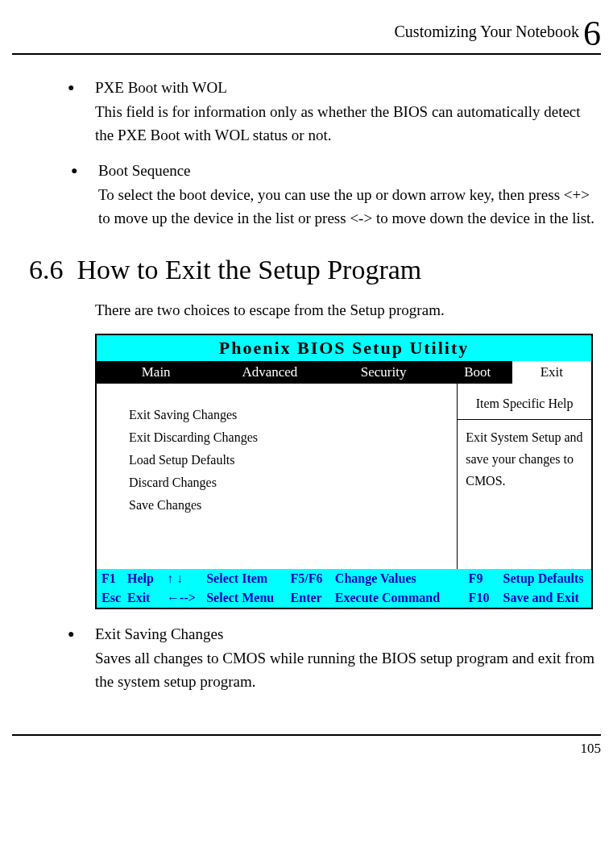 This screenshot has height=868, width=613. What do you see at coordinates (524, 476) in the screenshot?
I see `bios-help-panel: Item Specific Help Exit System Setup and…` at bounding box center [524, 476].